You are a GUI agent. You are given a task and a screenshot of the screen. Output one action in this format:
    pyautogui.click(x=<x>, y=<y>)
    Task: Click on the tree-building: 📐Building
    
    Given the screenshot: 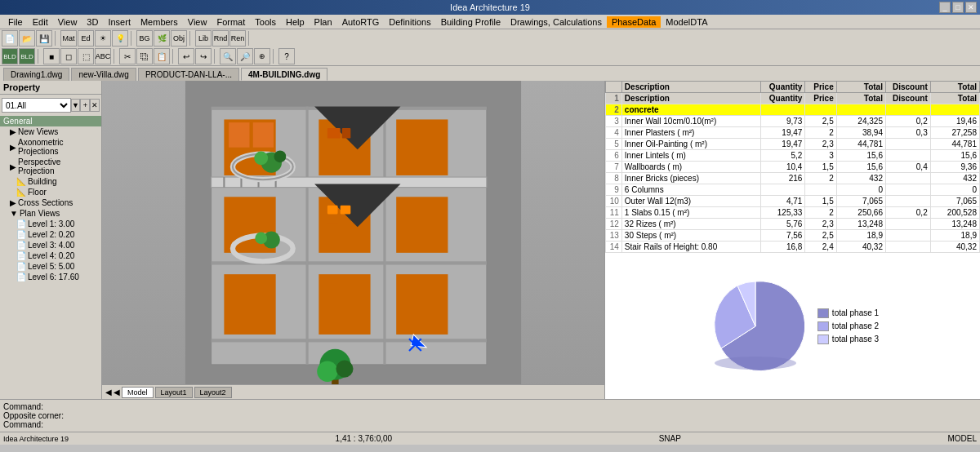 What is the action you would take?
    pyautogui.click(x=51, y=181)
    